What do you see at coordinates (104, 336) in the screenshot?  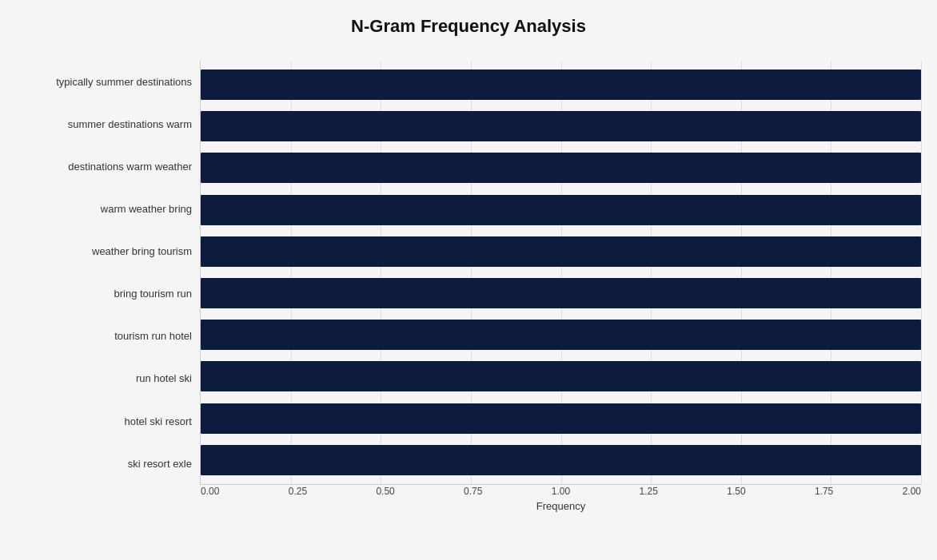 I see `y-label: tourism run hotel` at bounding box center [104, 336].